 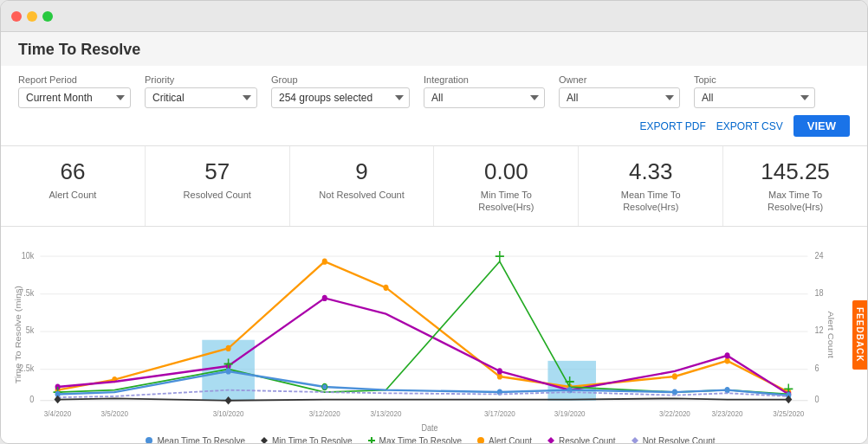 What do you see at coordinates (217, 171) in the screenshot?
I see `metric-value-resolved-count: 57` at bounding box center [217, 171].